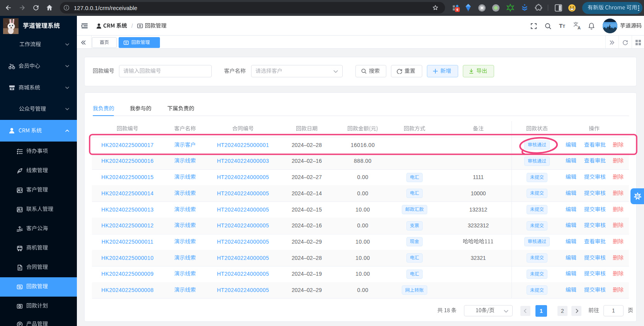 The image size is (644, 326). I want to click on svg-text: 6, so click(457, 10).